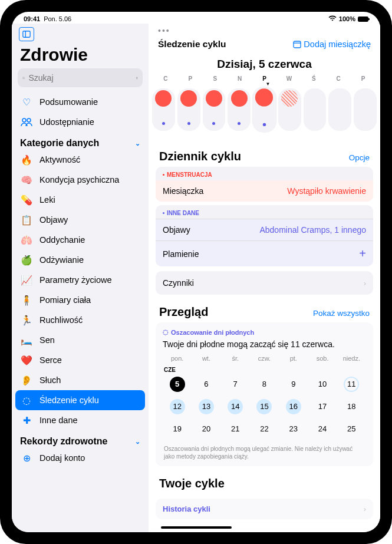 The image size is (392, 544). I want to click on spotting-row: Plamienie +, so click(264, 253).